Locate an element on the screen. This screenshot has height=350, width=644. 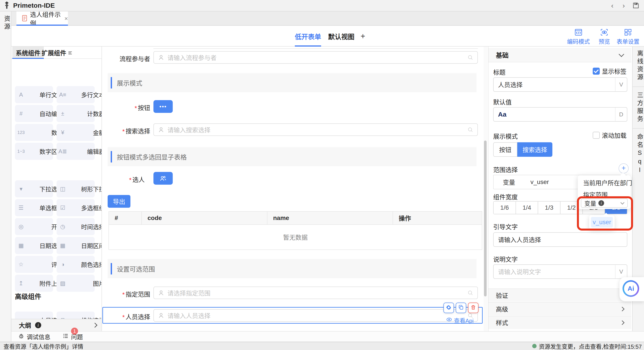
save-icon is located at coordinates (636, 6).